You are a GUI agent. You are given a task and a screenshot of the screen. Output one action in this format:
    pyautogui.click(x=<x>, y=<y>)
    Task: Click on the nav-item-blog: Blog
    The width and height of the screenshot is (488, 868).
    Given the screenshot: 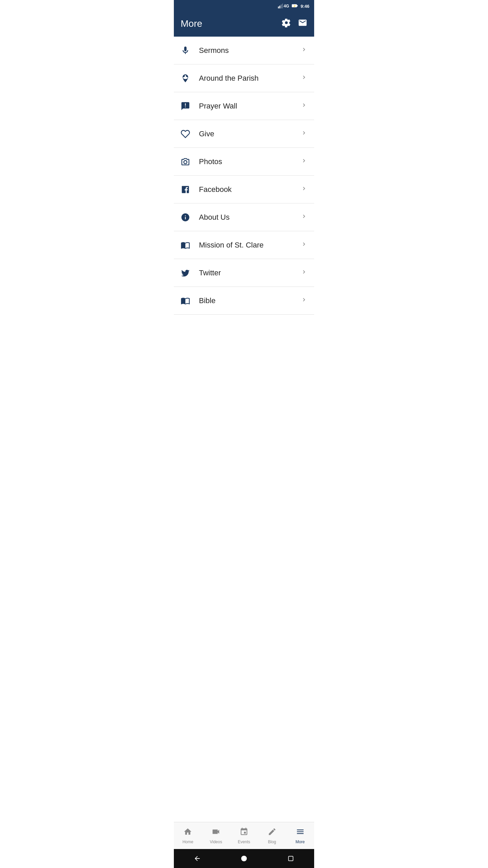 What is the action you would take?
    pyautogui.click(x=272, y=835)
    